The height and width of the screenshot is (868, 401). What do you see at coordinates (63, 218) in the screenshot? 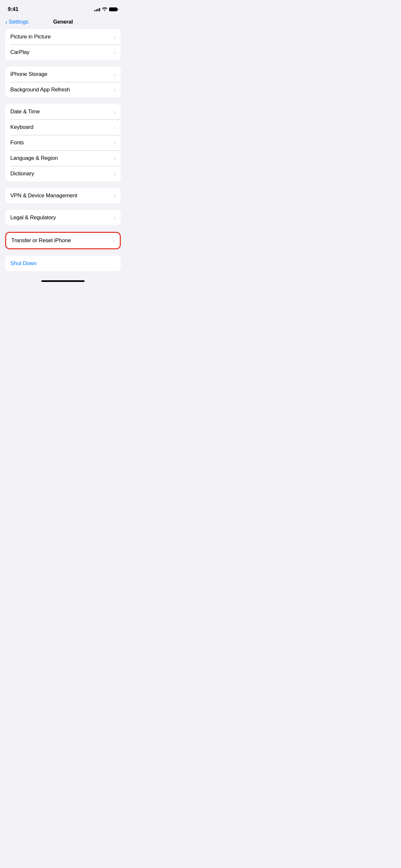
I see `legal-regulatory-row: Legal & Regulatory ›` at bounding box center [63, 218].